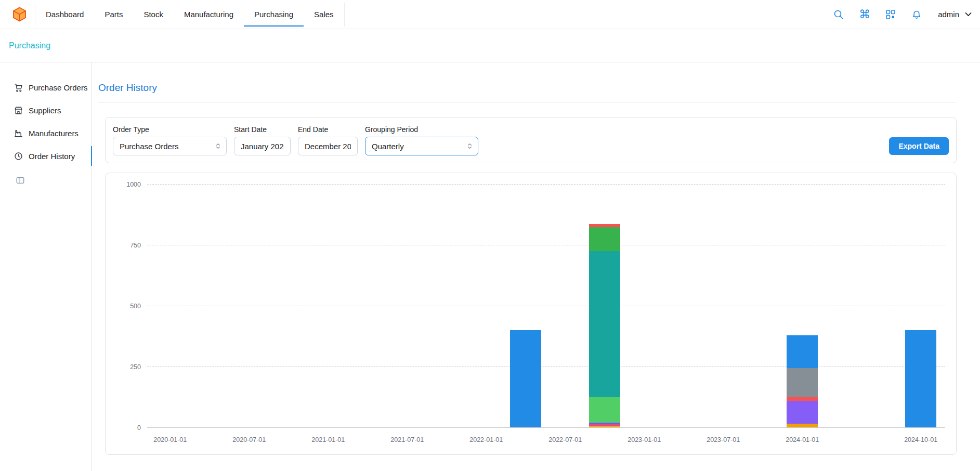 Image resolution: width=980 pixels, height=471 pixels. Describe the element at coordinates (20, 15) in the screenshot. I see `app-logo-icon` at that location.